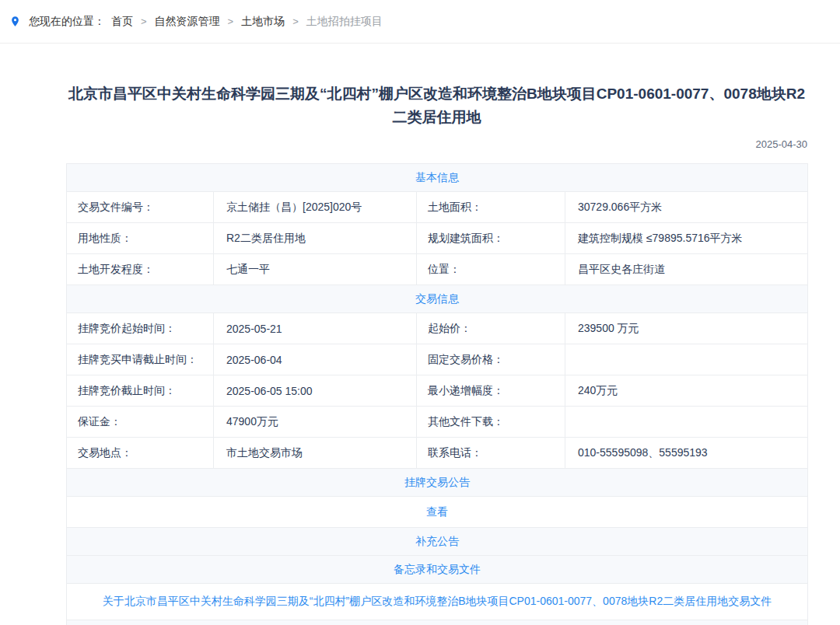 The width and height of the screenshot is (840, 625). What do you see at coordinates (687, 208) in the screenshot?
I see `field-value: 30729.066平方米` at bounding box center [687, 208].